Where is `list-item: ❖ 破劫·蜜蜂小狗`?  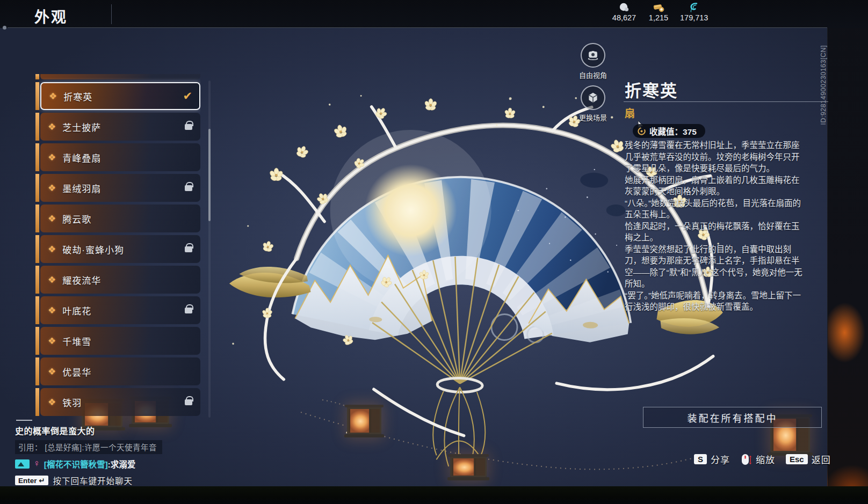 list-item: ❖ 破劫·蜜蜂小狗 is located at coordinates (118, 249).